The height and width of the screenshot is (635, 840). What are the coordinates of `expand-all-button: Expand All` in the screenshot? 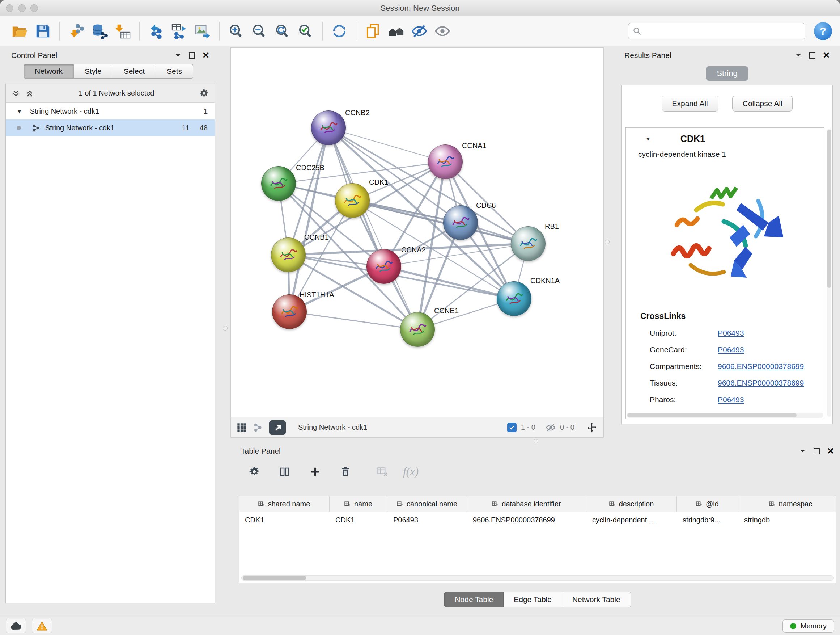 It's located at (690, 103).